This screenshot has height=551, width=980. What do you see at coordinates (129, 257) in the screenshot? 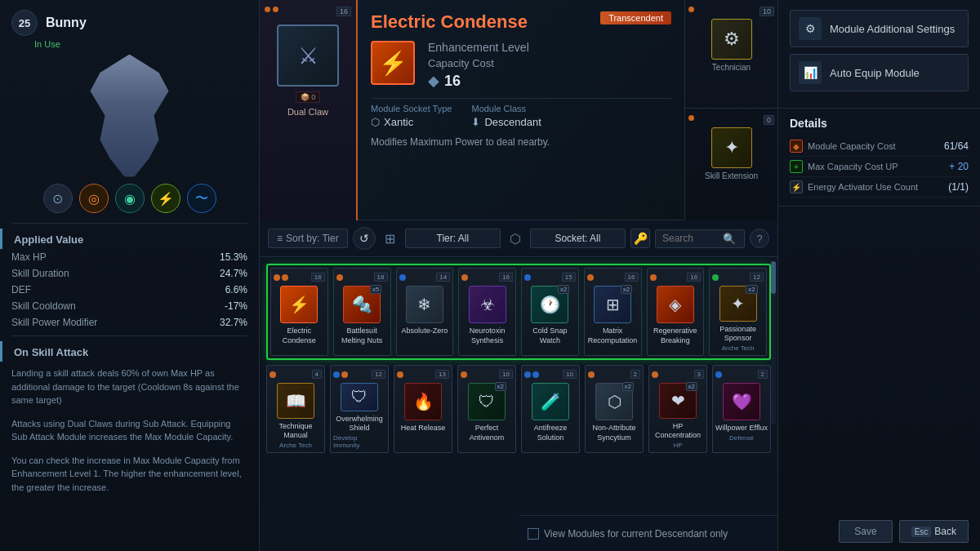
I see `stat-row-maxhp: Max HP 15.3%` at bounding box center [129, 257].